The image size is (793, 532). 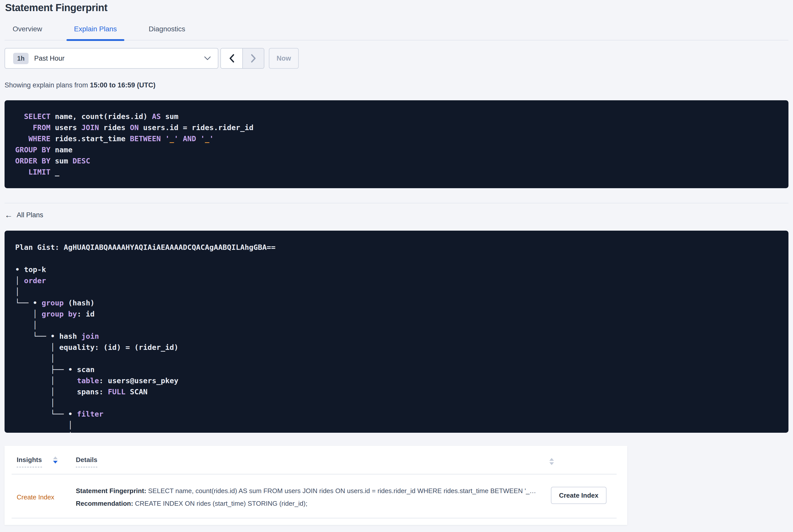 I want to click on statement-fingerprint-text: SELECT name, count(rides.id) AS sum FROM…, so click(x=342, y=491).